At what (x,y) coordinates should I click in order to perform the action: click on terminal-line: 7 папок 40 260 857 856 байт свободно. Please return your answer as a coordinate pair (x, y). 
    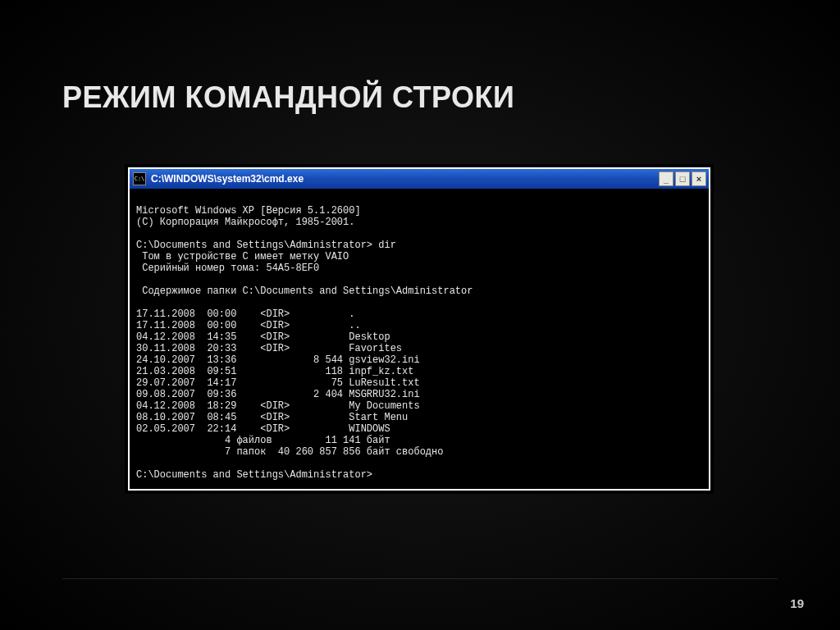
    Looking at the image, I should click on (290, 452).